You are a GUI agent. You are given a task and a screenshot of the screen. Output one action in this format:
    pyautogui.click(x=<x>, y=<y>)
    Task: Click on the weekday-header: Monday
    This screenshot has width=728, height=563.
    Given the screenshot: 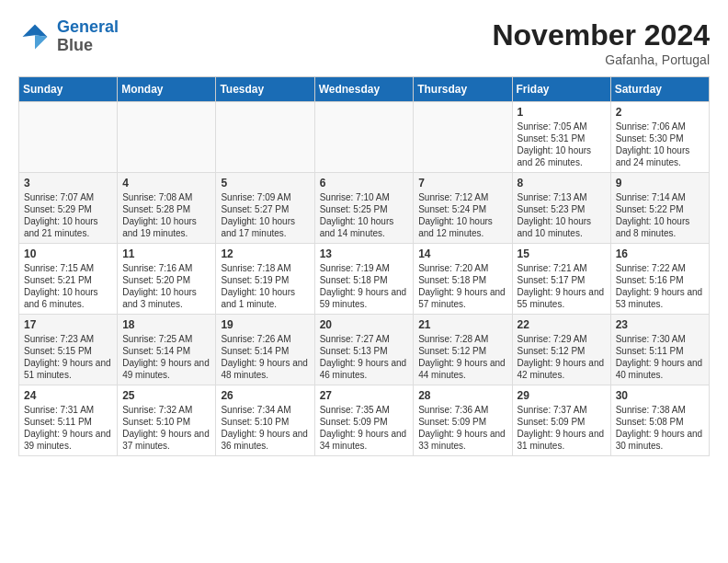 What is the action you would take?
    pyautogui.click(x=167, y=90)
    